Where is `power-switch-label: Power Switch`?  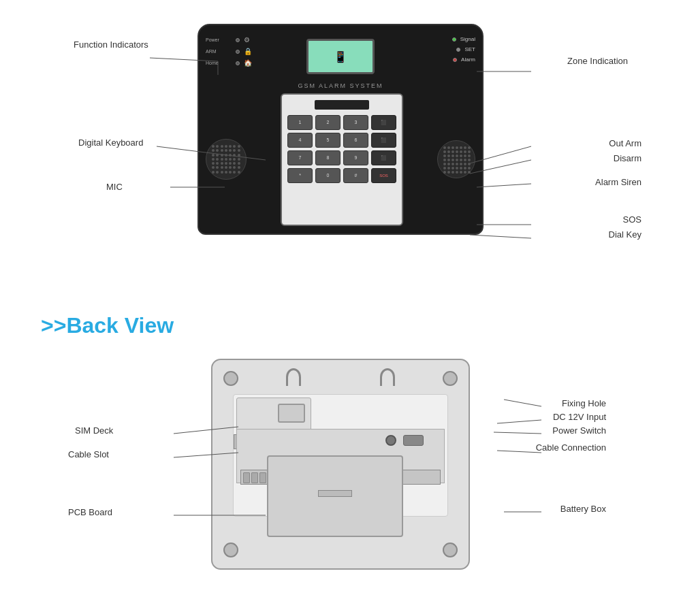 power-switch-label: Power Switch is located at coordinates (579, 432).